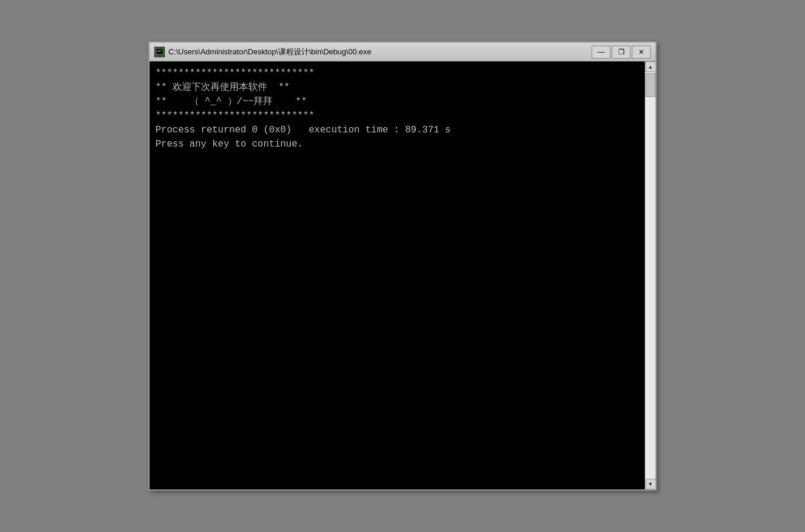 This screenshot has height=532, width=805. What do you see at coordinates (650, 85) in the screenshot?
I see `scroll-thumb` at bounding box center [650, 85].